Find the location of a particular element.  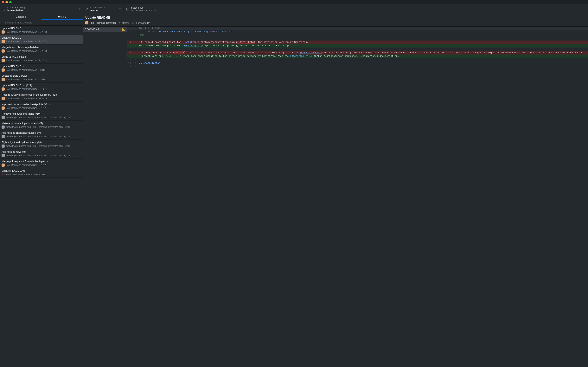

commit-item: Improve form responsive breakpoints (#11… is located at coordinates (41, 106).